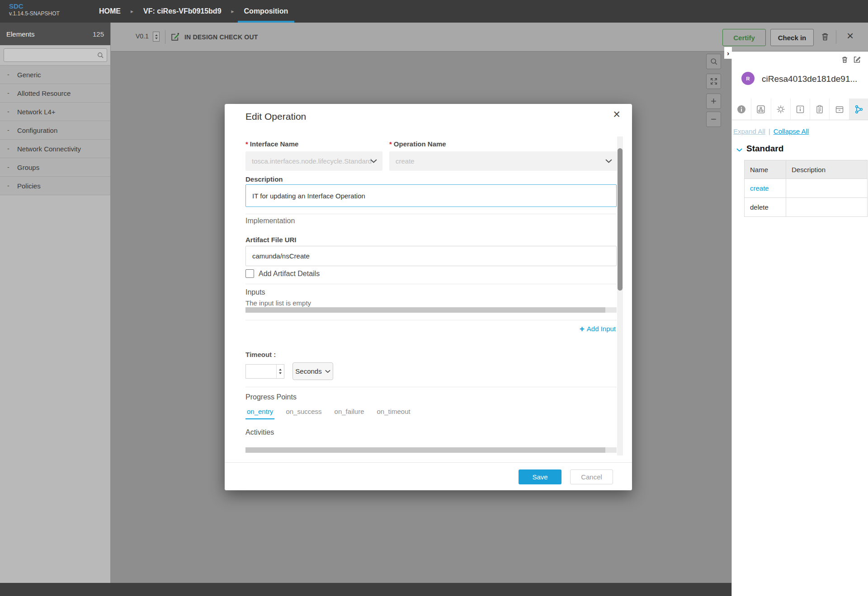  What do you see at coordinates (431, 450) in the screenshot?
I see `activities-horizontal-scrollbar` at bounding box center [431, 450].